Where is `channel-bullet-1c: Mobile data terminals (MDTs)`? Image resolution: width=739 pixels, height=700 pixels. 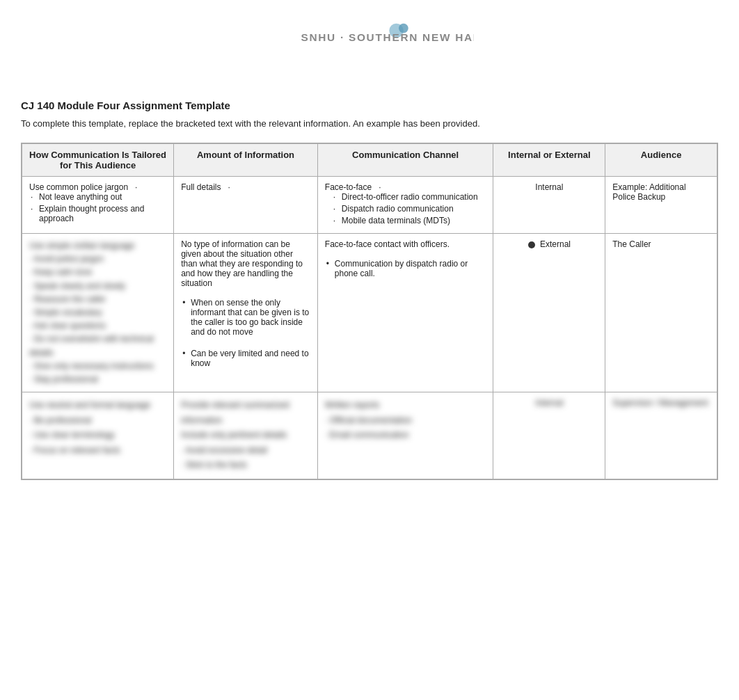
channel-bullet-1c: Mobile data terminals (MDTs) is located at coordinates (409, 221).